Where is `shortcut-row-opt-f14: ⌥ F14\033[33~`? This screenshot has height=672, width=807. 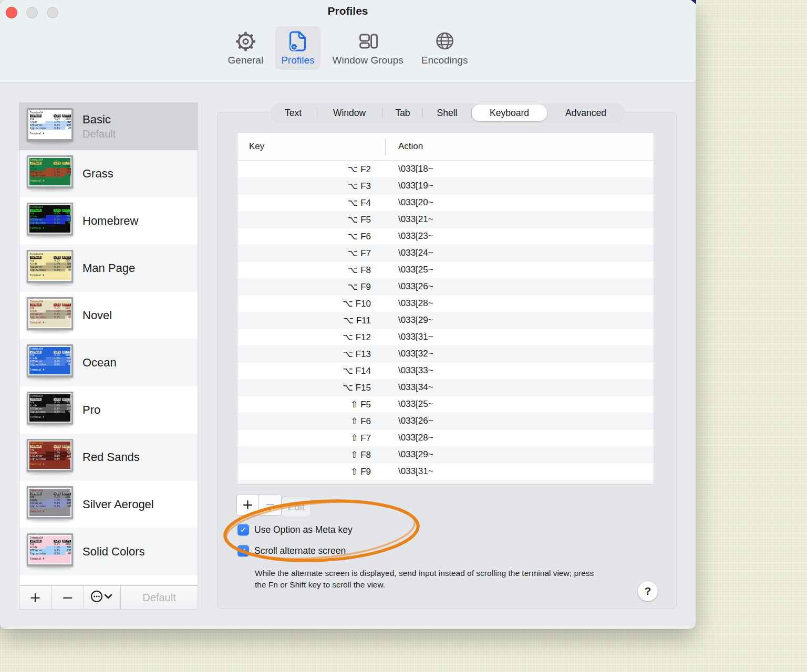
shortcut-row-opt-f14: ⌥ F14\033[33~ is located at coordinates (446, 371).